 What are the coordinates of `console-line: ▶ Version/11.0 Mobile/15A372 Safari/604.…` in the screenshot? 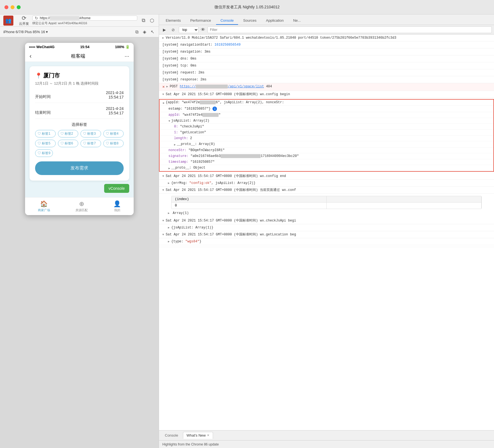 It's located at (326, 38).